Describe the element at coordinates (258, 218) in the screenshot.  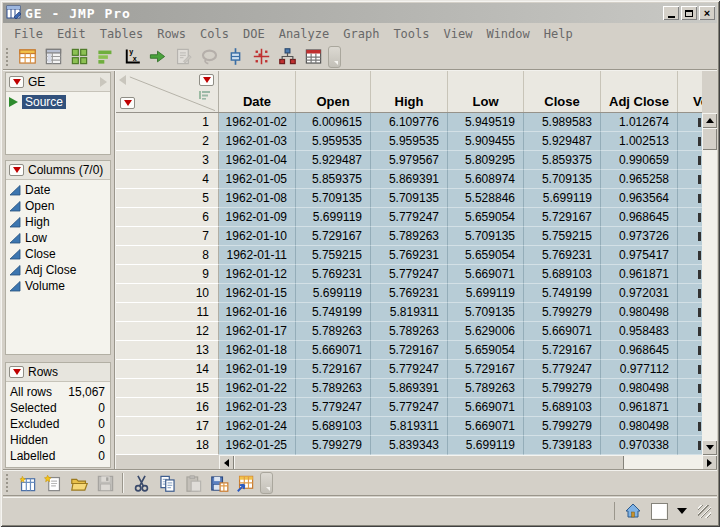
I see `cell-date: 1962-01-09` at that location.